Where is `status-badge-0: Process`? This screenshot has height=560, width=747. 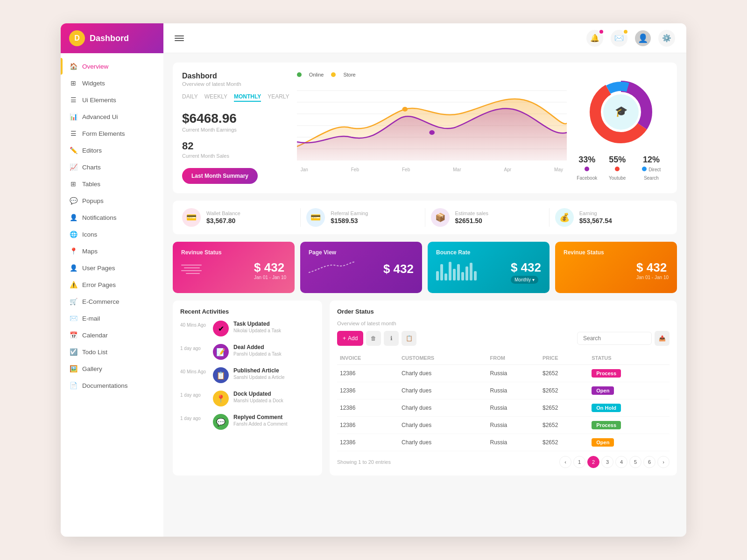
status-badge-0: Process is located at coordinates (606, 373).